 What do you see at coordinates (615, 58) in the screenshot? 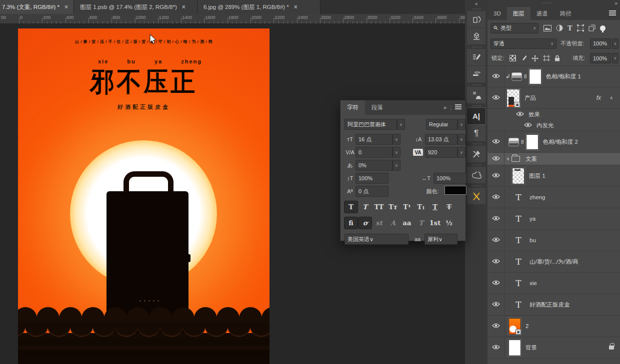
I see `fill-dropdown` at bounding box center [615, 58].